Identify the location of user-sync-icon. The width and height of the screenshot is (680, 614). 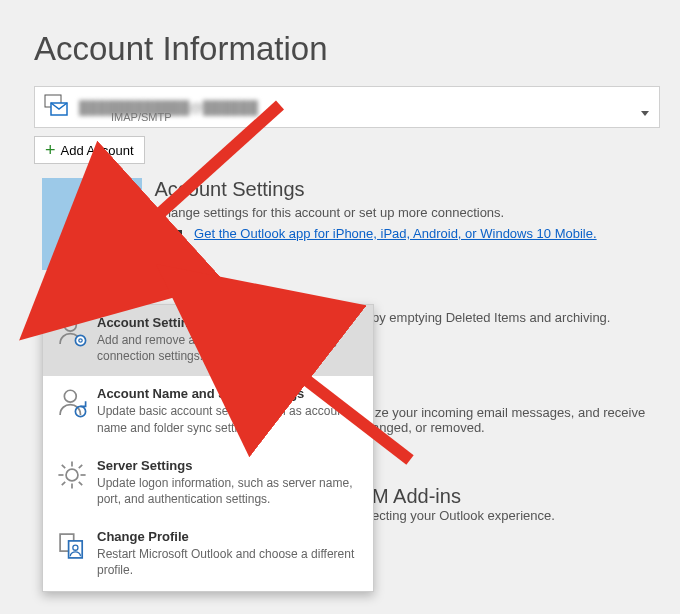
(73, 410).